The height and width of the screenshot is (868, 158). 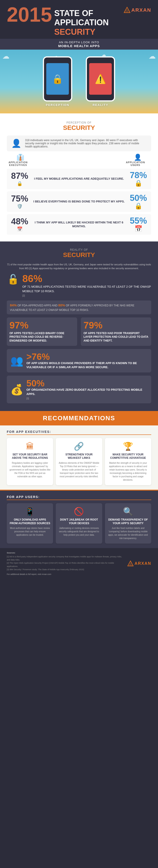 What do you see at coordinates (79, 20) in the screenshot?
I see `header: 2015 STATE OF APPLICATION SECURITY ARXAN` at bounding box center [79, 20].